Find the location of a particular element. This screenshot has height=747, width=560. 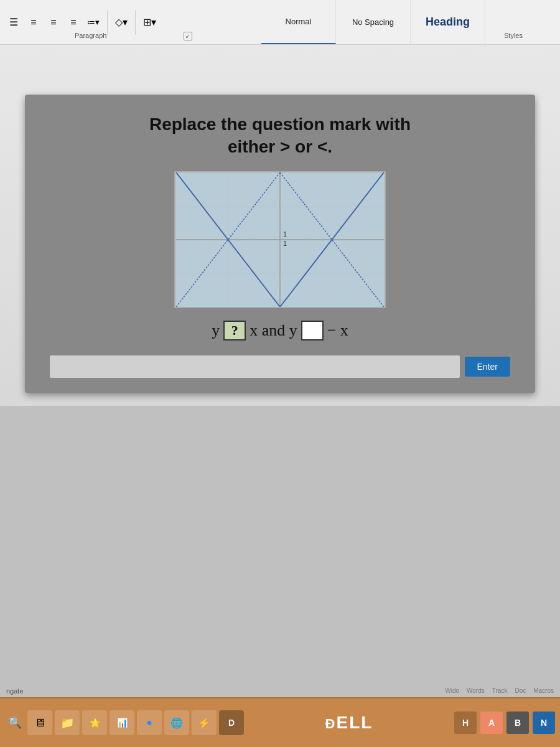

style-heading: Heading is located at coordinates (448, 22).